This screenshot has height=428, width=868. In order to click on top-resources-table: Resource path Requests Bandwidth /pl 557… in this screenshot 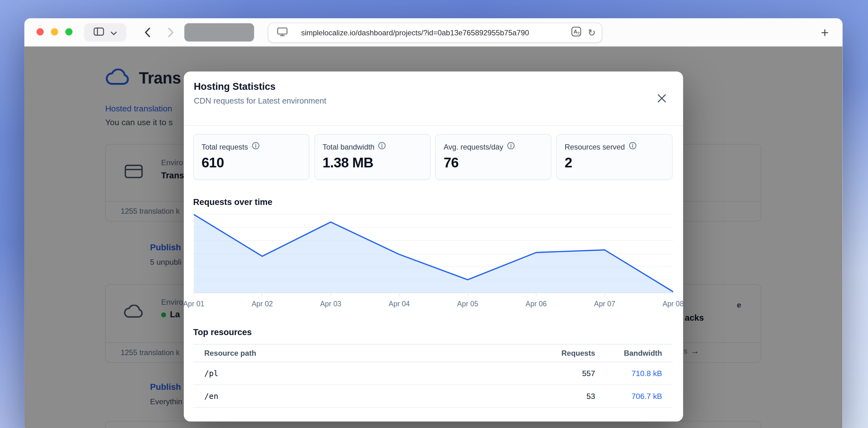, I will do `click(433, 376)`.